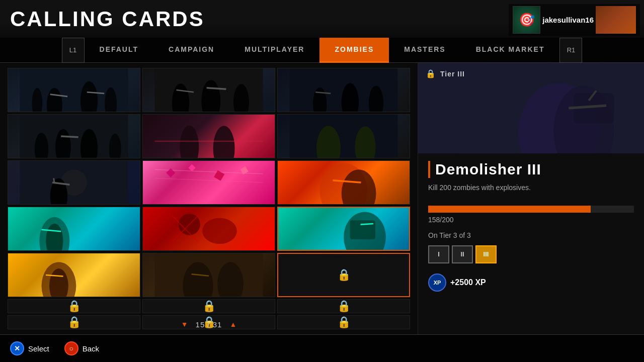 This screenshot has width=644, height=362. I want to click on select-button-icon: ✕, so click(17, 348).